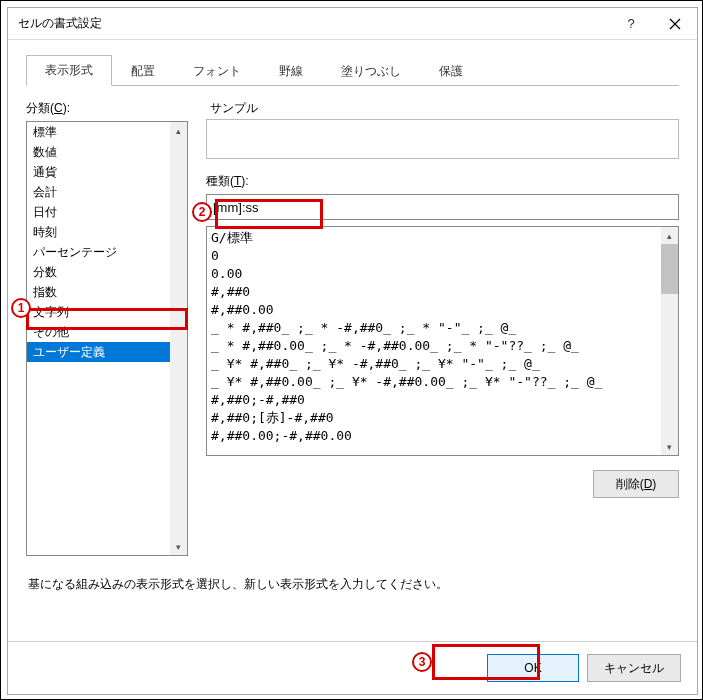 The width and height of the screenshot is (703, 700). What do you see at coordinates (533, 668) in the screenshot?
I see `ok-button: OK` at bounding box center [533, 668].